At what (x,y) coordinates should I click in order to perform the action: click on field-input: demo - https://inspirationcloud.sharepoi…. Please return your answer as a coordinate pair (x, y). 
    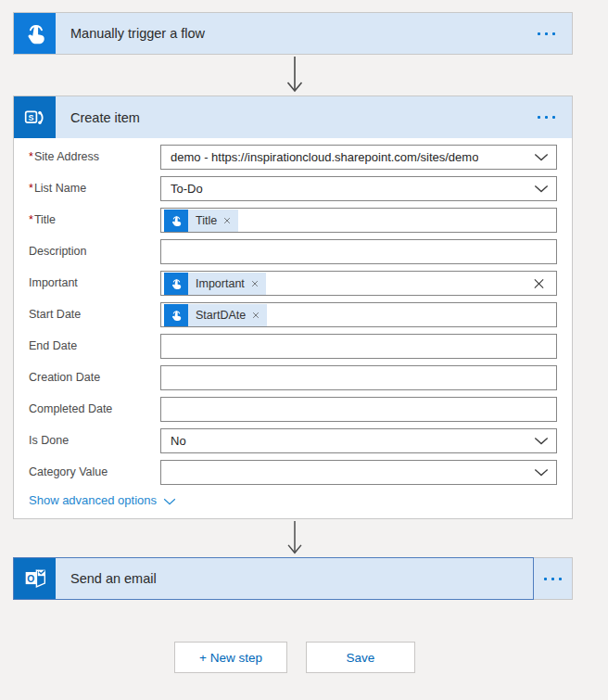
    Looking at the image, I should click on (359, 158).